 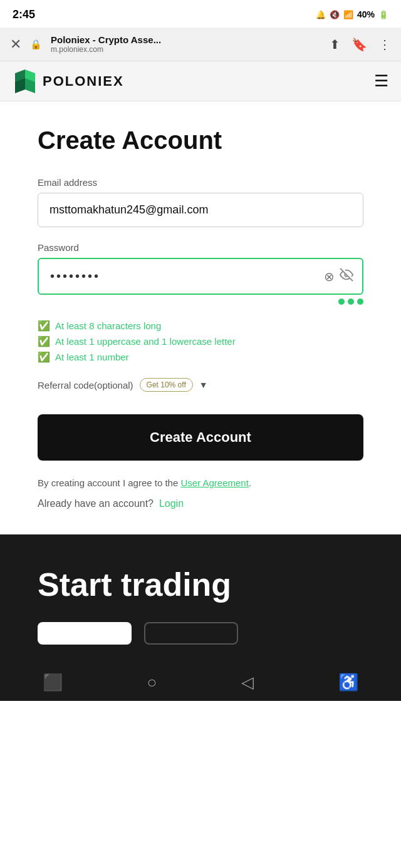 What do you see at coordinates (145, 342) in the screenshot?
I see `validation-text-2: At least 1 uppercase and 1 lowercase let…` at bounding box center [145, 342].